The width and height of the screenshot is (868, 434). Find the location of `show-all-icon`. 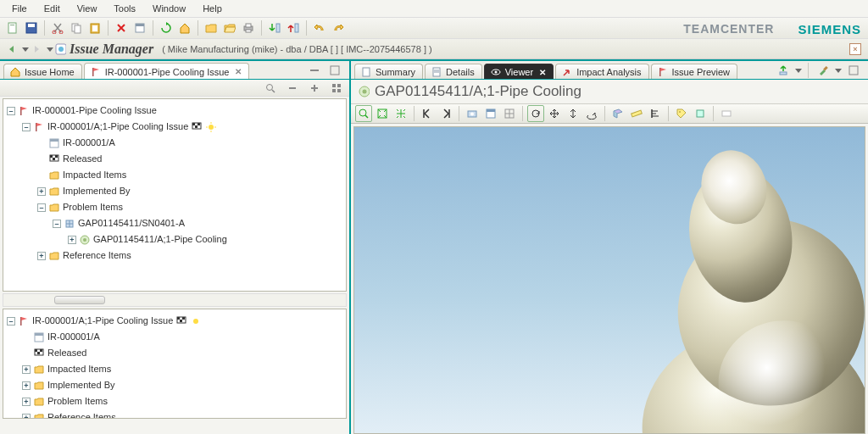

show-all-icon is located at coordinates (337, 88).